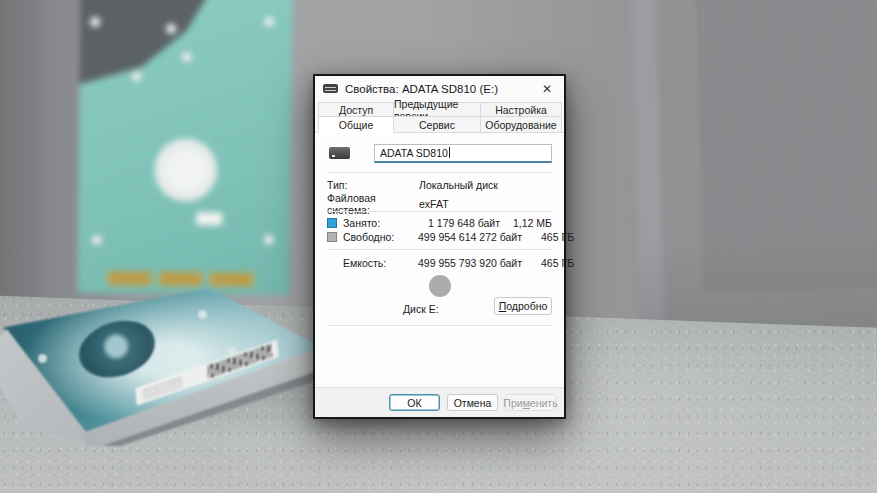  Describe the element at coordinates (459, 223) in the screenshot. I see `used-bytes: 1 179 648 байт` at that location.